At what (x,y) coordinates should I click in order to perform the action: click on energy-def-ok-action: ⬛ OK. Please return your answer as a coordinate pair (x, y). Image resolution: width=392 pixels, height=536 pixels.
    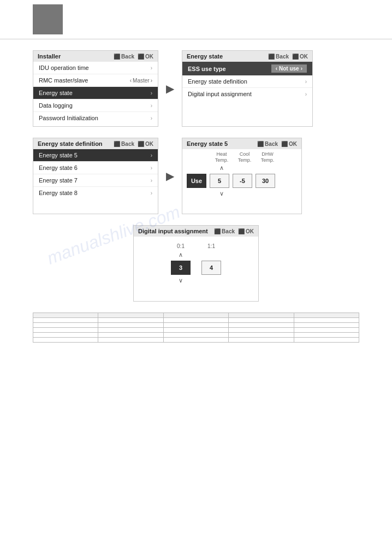
    Looking at the image, I should click on (145, 144).